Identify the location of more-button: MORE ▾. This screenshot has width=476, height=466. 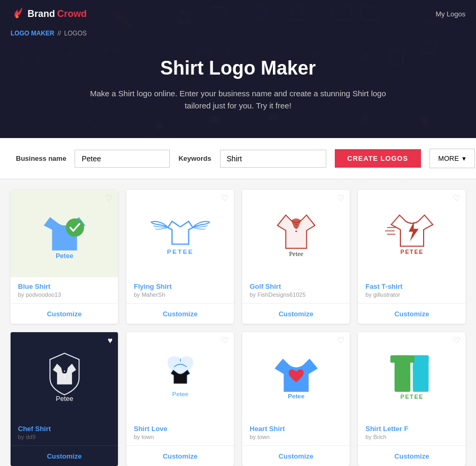
(452, 159).